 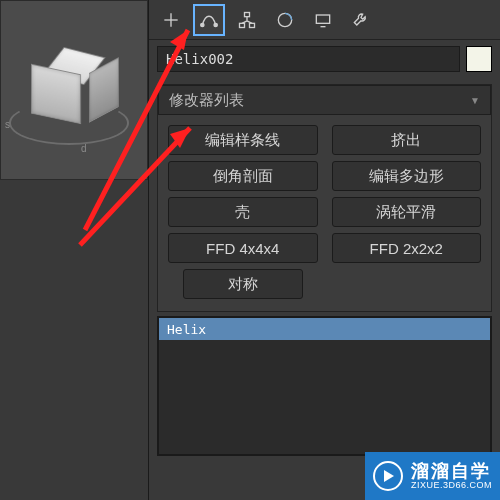 What do you see at coordinates (243, 284) in the screenshot?
I see `modifier-button-symmetry: 对称` at bounding box center [243, 284].